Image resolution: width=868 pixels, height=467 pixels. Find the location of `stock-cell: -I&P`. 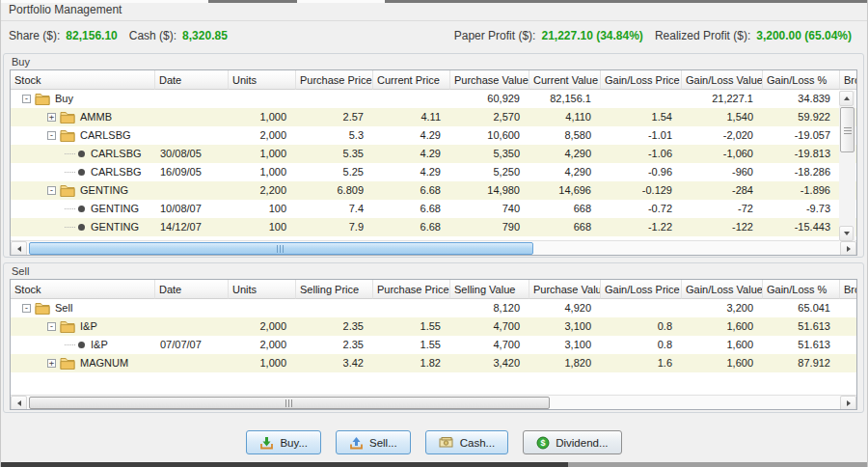

stock-cell: -I&P is located at coordinates (83, 326).